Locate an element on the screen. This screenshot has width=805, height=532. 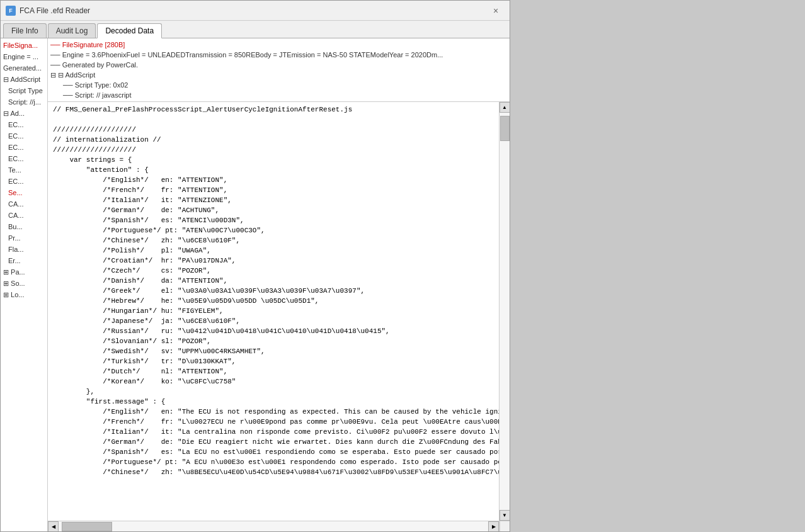
tree-item: Engine = ... is located at coordinates (24, 57).